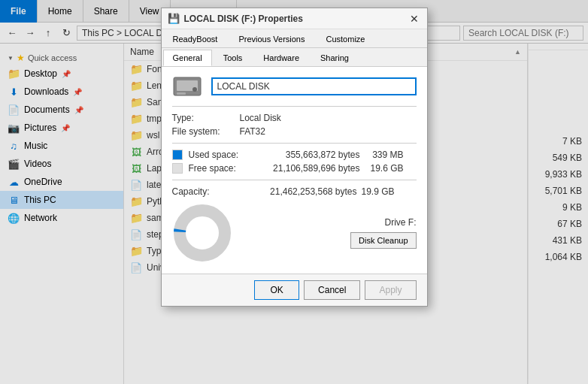 The image size is (588, 384). Describe the element at coordinates (281, 58) in the screenshot. I see `tab-hardware: Hardware` at that location.